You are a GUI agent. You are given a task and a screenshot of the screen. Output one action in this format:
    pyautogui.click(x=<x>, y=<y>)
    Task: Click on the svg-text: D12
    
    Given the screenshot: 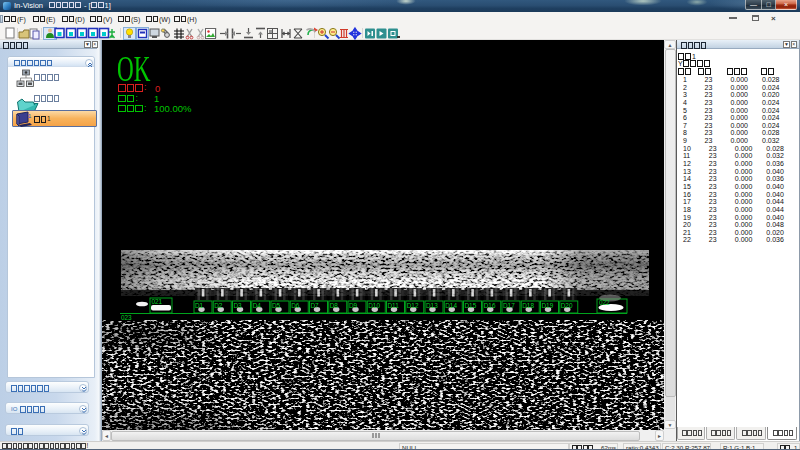 What is the action you would take?
    pyautogui.click(x=413, y=306)
    